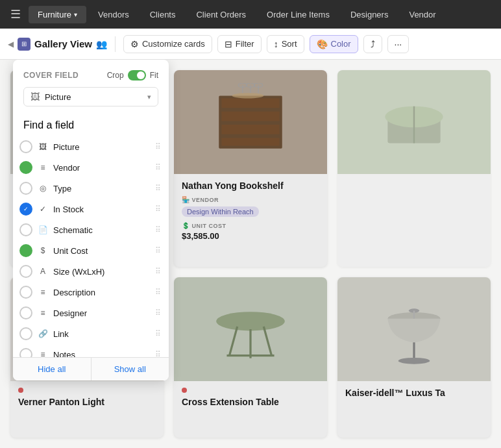 This screenshot has width=501, height=448. I want to click on nav-tab-furniture: Furniture ▾, so click(57, 14).